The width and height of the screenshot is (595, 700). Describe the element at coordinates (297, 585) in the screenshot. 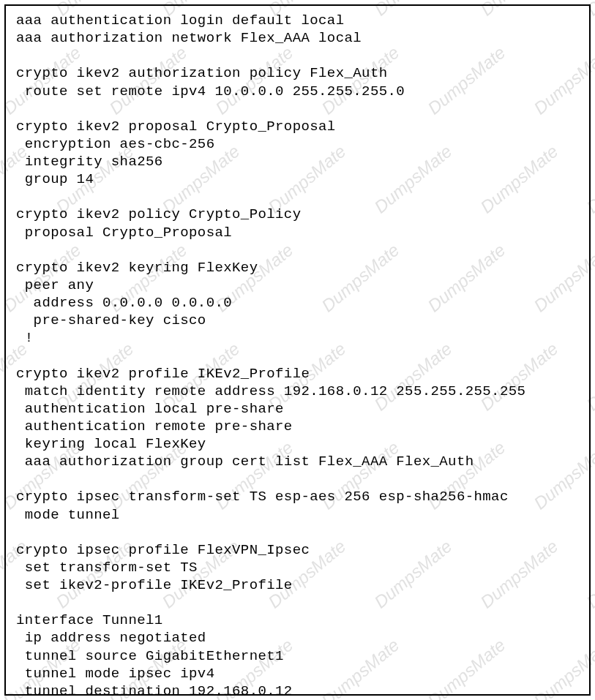

I see `config-line: set ikev2-profile IKEv2_Profile` at that location.